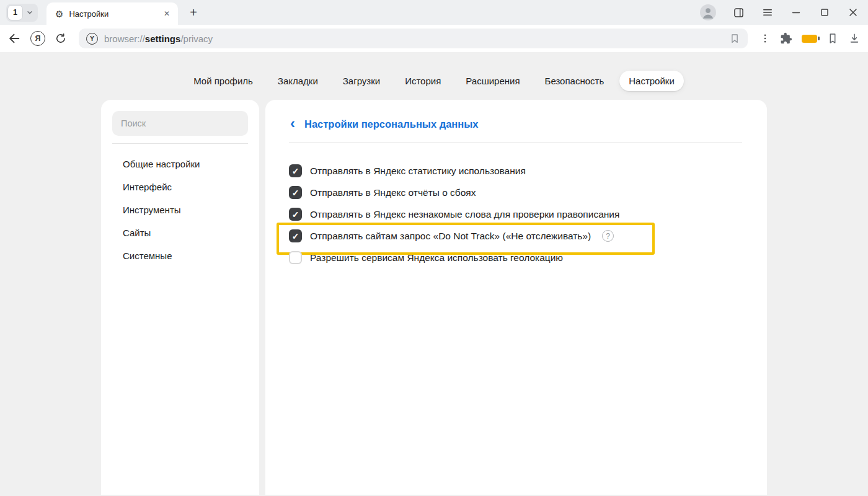 The height and width of the screenshot is (496, 868). I want to click on sidebar-divider, so click(180, 144).